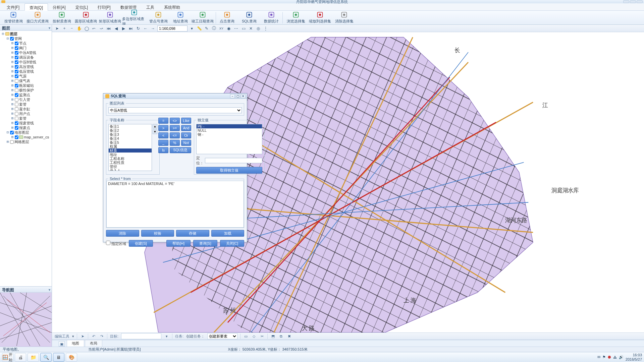 The width and height of the screenshot is (644, 362). Describe the element at coordinates (604, 357) in the screenshot. I see `tray-flag-icon: ⚑` at that location.